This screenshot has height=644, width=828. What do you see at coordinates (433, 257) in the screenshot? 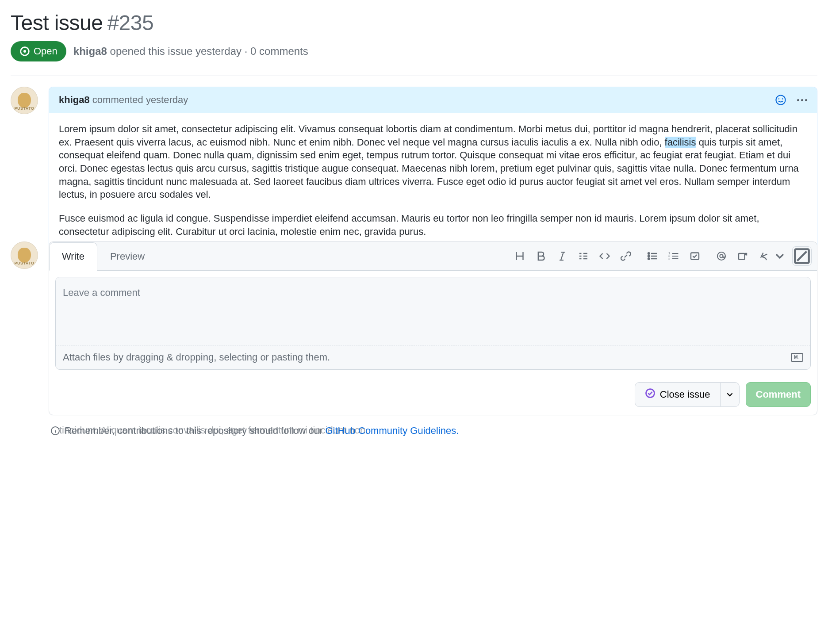
I see `compose-tabs: Write Preview 123` at bounding box center [433, 257].